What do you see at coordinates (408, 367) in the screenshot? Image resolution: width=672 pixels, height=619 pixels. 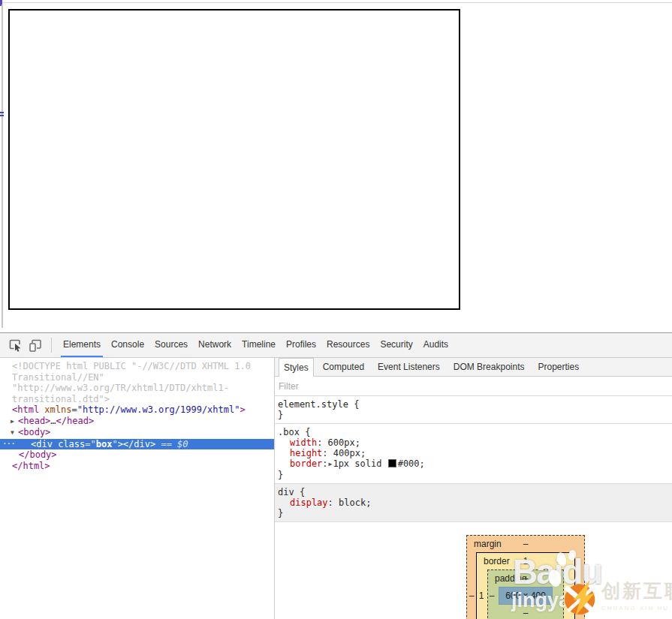 I see `subtab-event-listeners: Event Listeners` at bounding box center [408, 367].